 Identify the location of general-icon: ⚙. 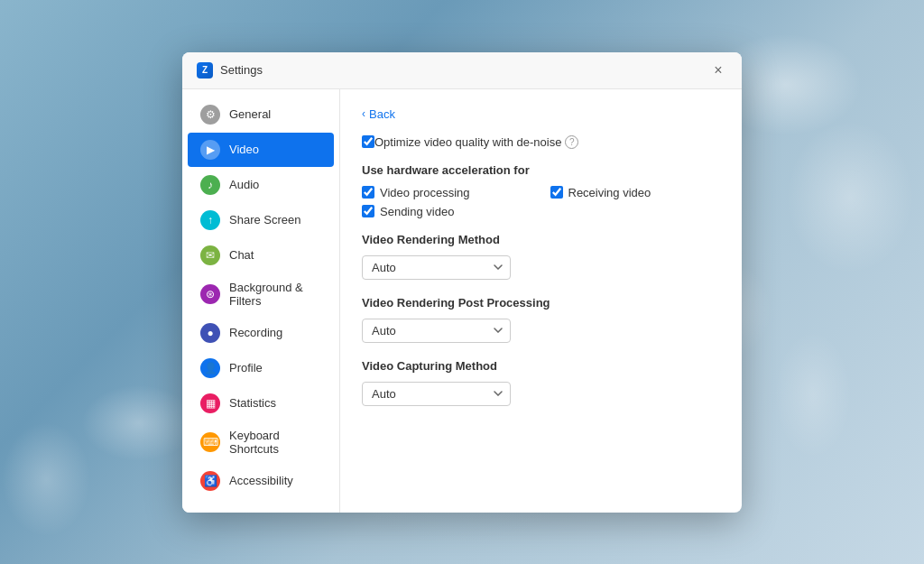
(210, 115).